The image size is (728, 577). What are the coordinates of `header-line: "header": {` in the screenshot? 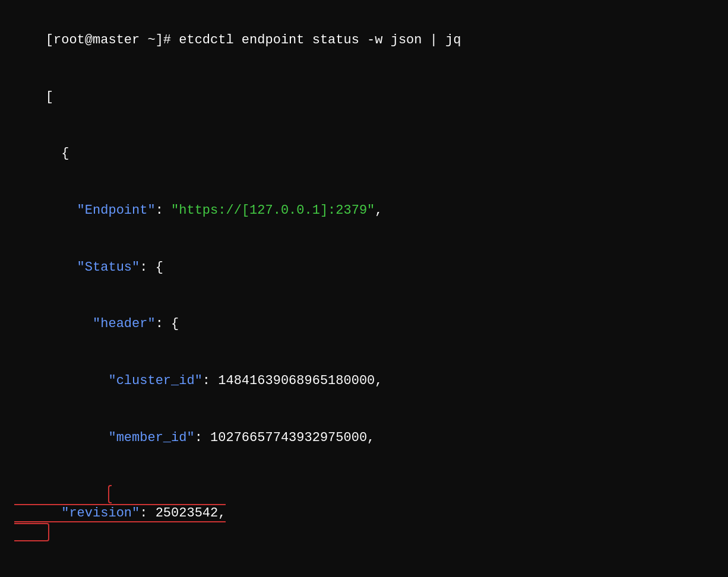 It's located at (364, 324).